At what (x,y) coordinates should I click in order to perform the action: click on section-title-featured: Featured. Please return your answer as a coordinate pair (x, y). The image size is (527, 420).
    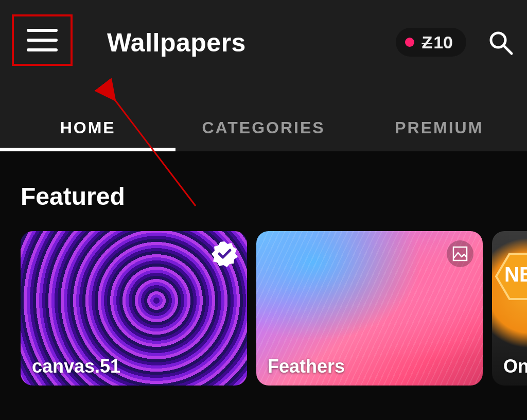
    Looking at the image, I should click on (274, 197).